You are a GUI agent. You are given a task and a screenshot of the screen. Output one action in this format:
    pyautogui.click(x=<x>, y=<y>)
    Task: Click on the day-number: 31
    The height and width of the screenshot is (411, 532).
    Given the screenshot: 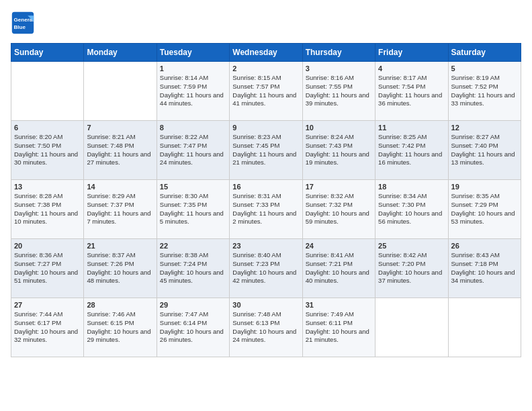 What is the action you would take?
    pyautogui.click(x=339, y=305)
    